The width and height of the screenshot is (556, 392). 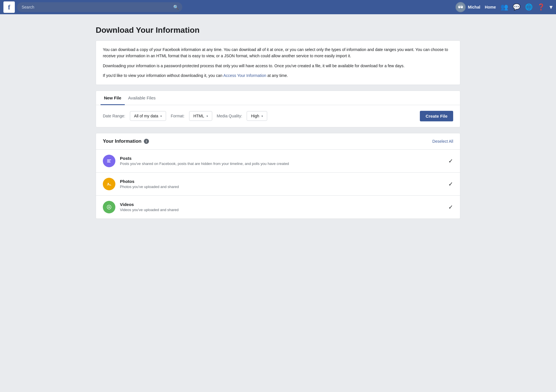 What do you see at coordinates (461, 7) in the screenshot?
I see `avatar: 🕶` at bounding box center [461, 7].